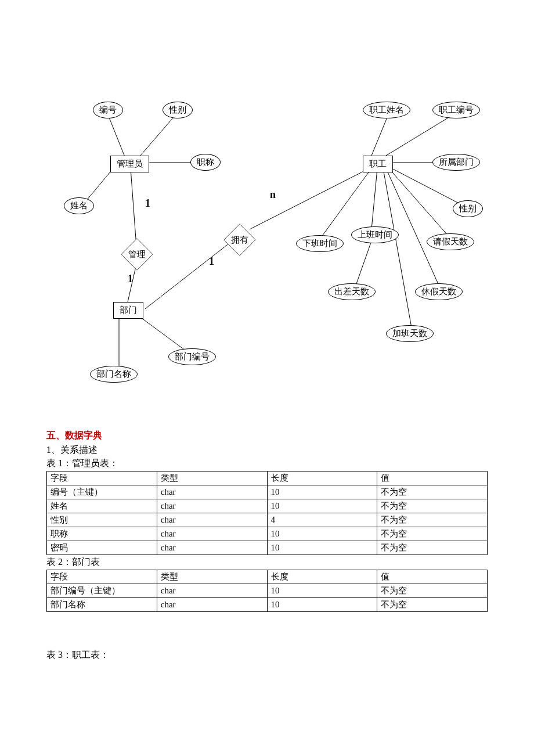 The image size is (534, 756). Describe the element at coordinates (267, 655) in the screenshot. I see `table3-caption: 表 3：职工表：` at that location.